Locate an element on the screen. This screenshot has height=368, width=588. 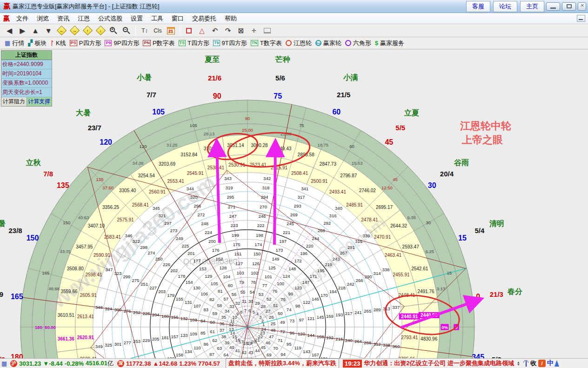
svg-text: 24 is located at coordinates (263, 329).